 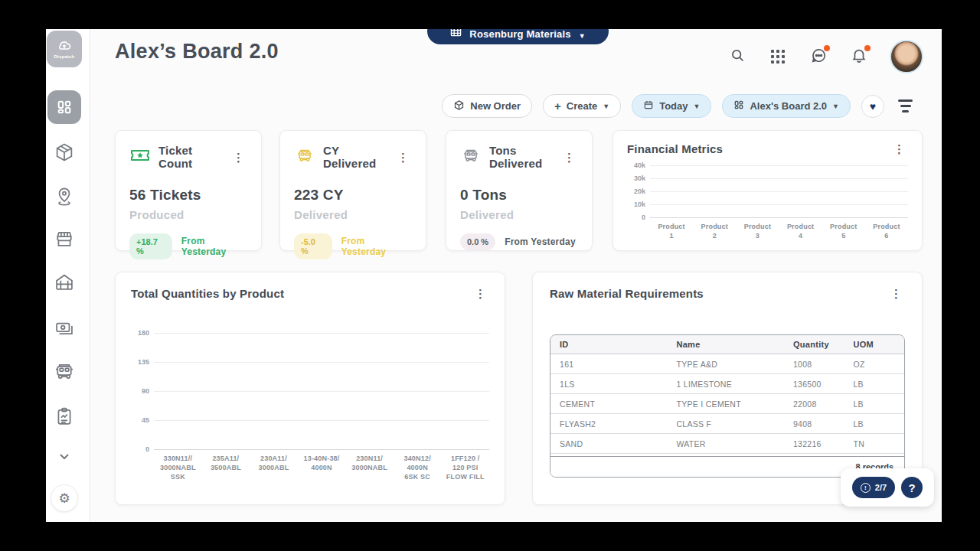 I want to click on chart-title: Total Quantities by Product, so click(x=207, y=294).